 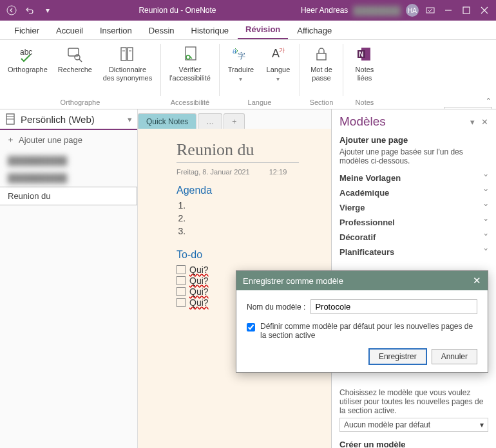 I want to click on add-page-button: ＋ Ajouter une page, so click(x=68, y=140).